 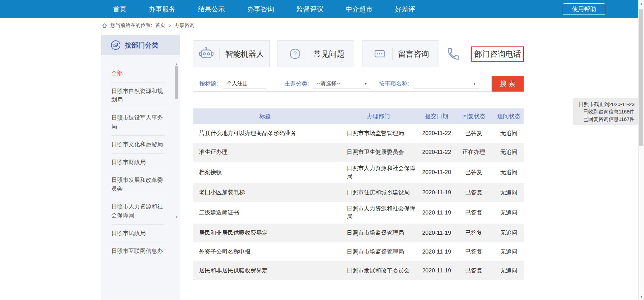 What do you see at coordinates (138, 234) in the screenshot?
I see `sidebar-item-7: 日照市民政局` at bounding box center [138, 234].